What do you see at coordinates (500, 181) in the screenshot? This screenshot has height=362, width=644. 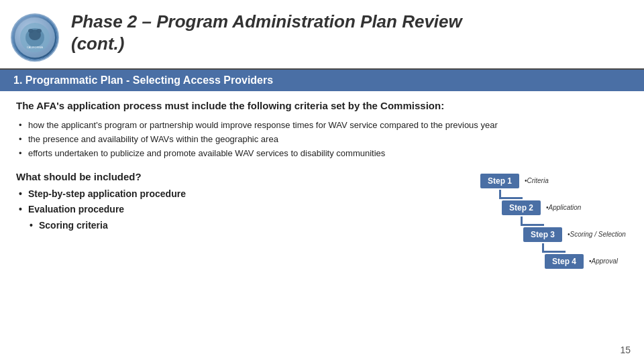 I see `step-1-box: Step 1` at bounding box center [500, 181].